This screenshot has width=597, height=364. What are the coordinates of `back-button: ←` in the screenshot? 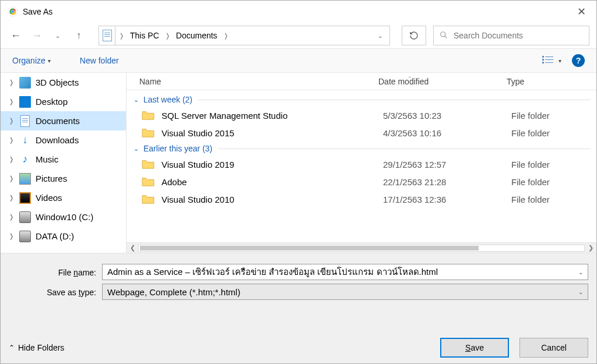 It's located at (16, 36).